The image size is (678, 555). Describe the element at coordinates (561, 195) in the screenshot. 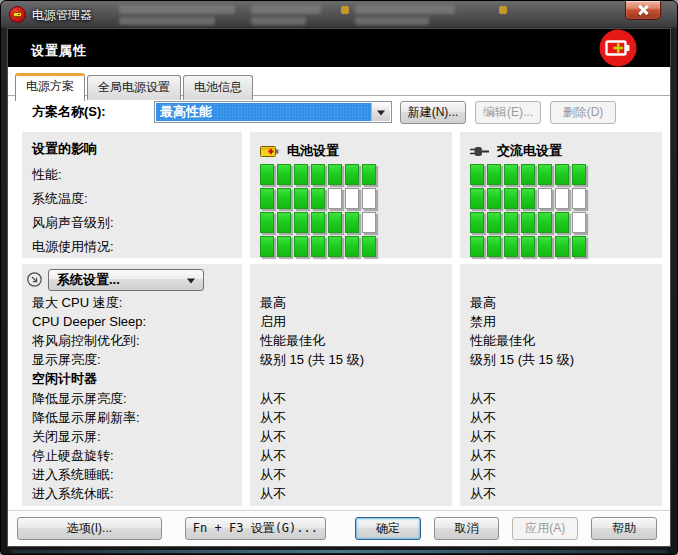

I see `ac-settings-panel: 交流电设置` at that location.